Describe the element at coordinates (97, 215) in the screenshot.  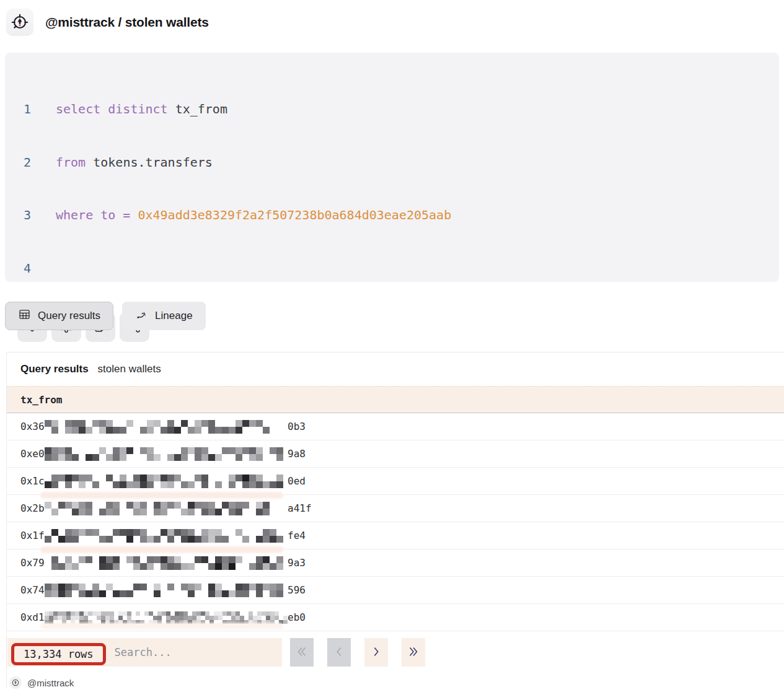
I see `sql-keyword: where to =` at that location.